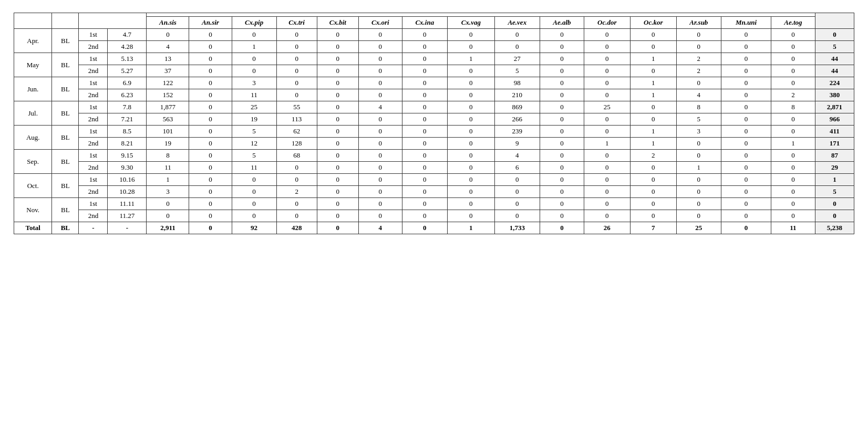  What do you see at coordinates (380, 228) in the screenshot?
I see `cell-total-species: 4` at bounding box center [380, 228].